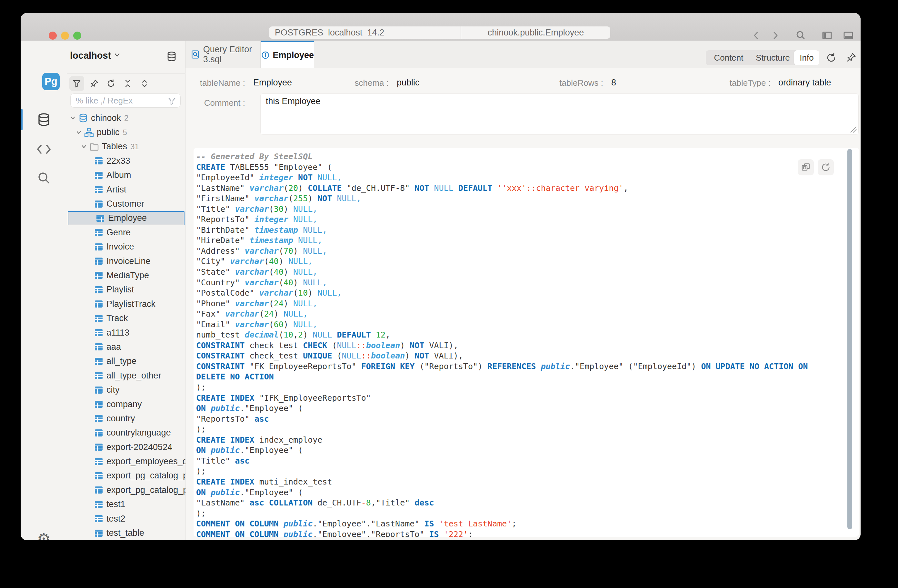  Describe the element at coordinates (776, 35) in the screenshot. I see `history-forward-icon` at that location.